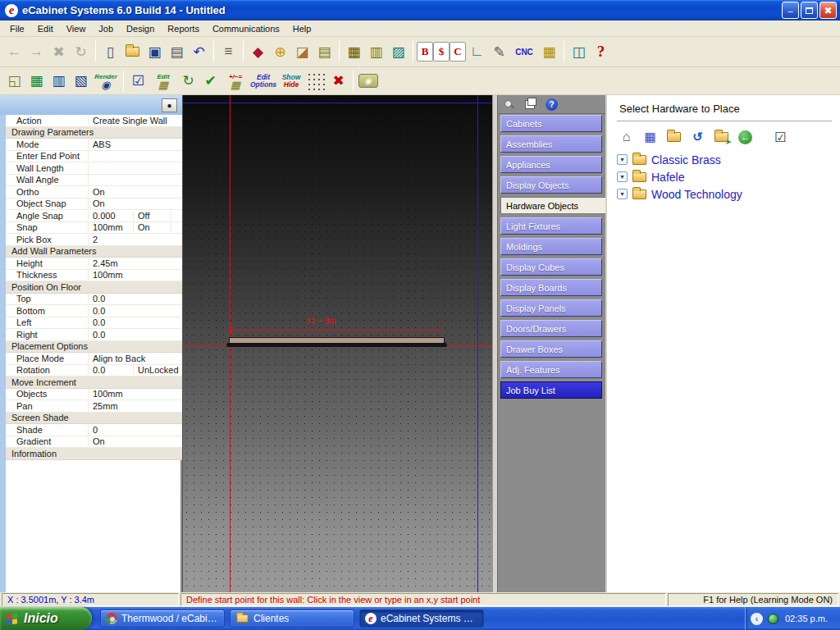 The image size is (840, 630). What do you see at coordinates (317, 81) in the screenshot?
I see `grid-snap-icon` at bounding box center [317, 81].